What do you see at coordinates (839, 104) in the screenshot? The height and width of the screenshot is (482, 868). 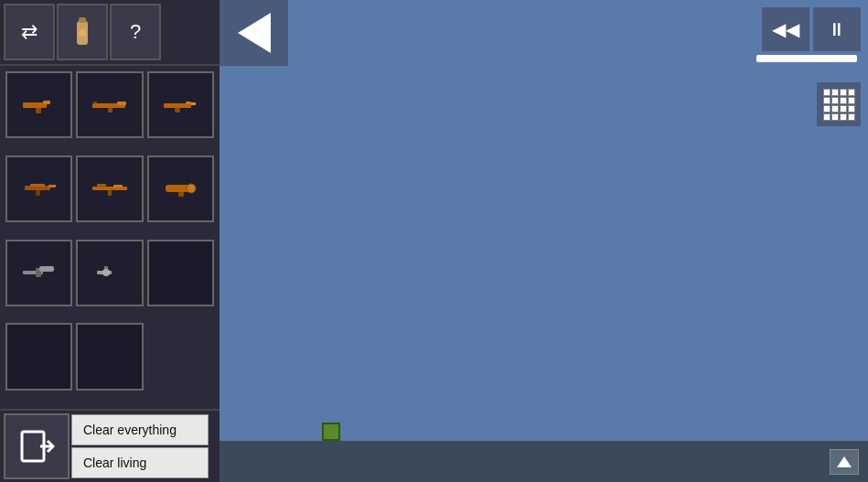 I see `grid-toggle-button` at bounding box center [839, 104].